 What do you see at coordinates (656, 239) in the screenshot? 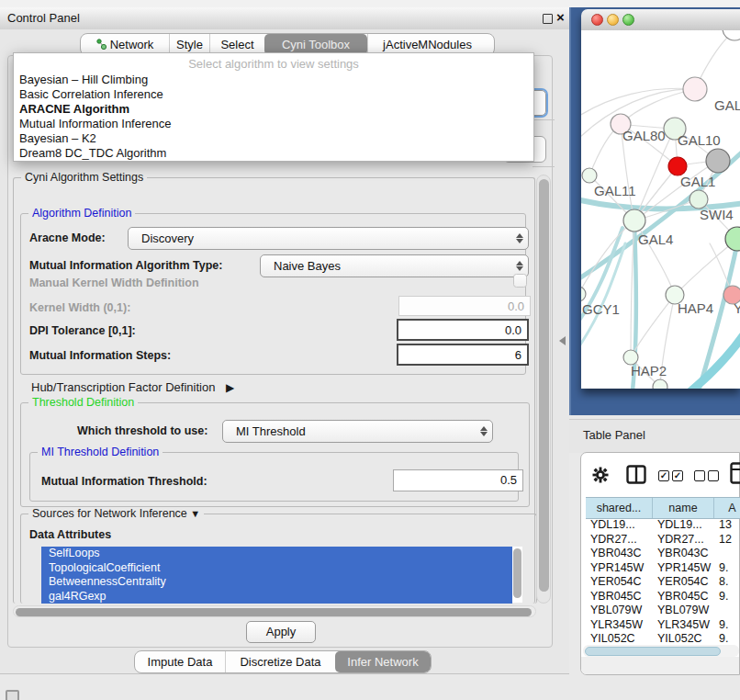
I see `node-label: GAL4` at bounding box center [656, 239].